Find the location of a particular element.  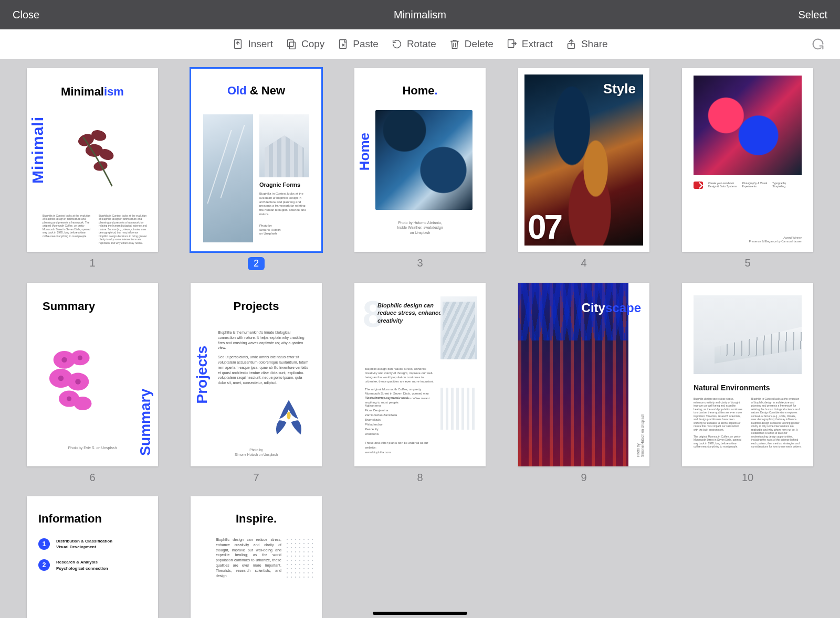

heading: Natural Environments is located at coordinates (732, 388).